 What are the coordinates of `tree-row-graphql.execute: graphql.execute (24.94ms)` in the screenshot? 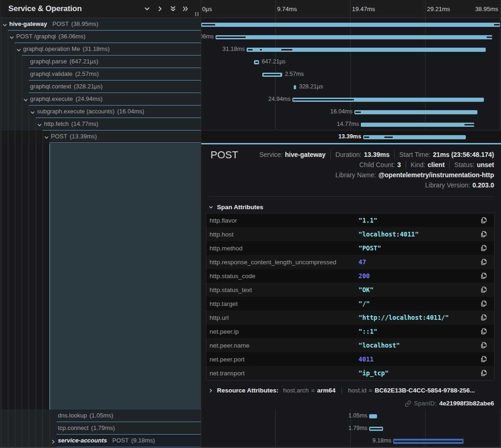 It's located at (100, 99).